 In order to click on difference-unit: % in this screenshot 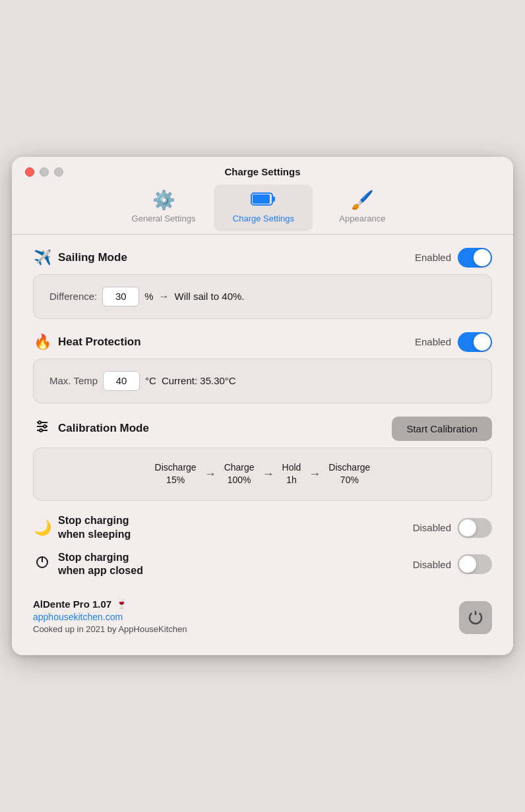, I will do `click(149, 297)`.